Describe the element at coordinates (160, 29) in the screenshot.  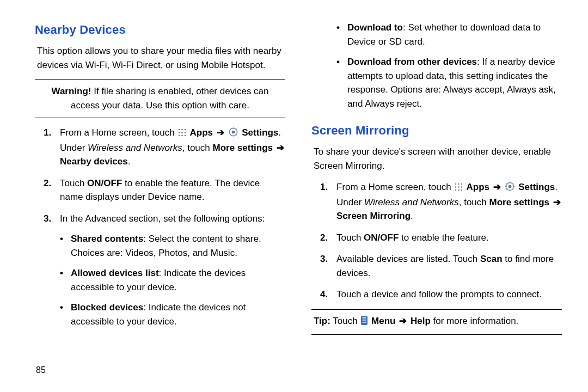
I see `heading-nearby-devices: Nearby Devices` at that location.